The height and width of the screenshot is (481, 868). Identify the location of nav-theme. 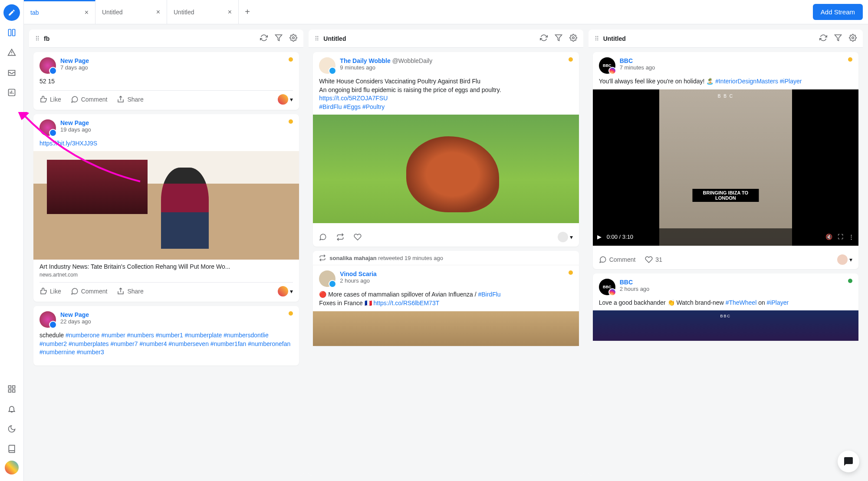
(12, 429).